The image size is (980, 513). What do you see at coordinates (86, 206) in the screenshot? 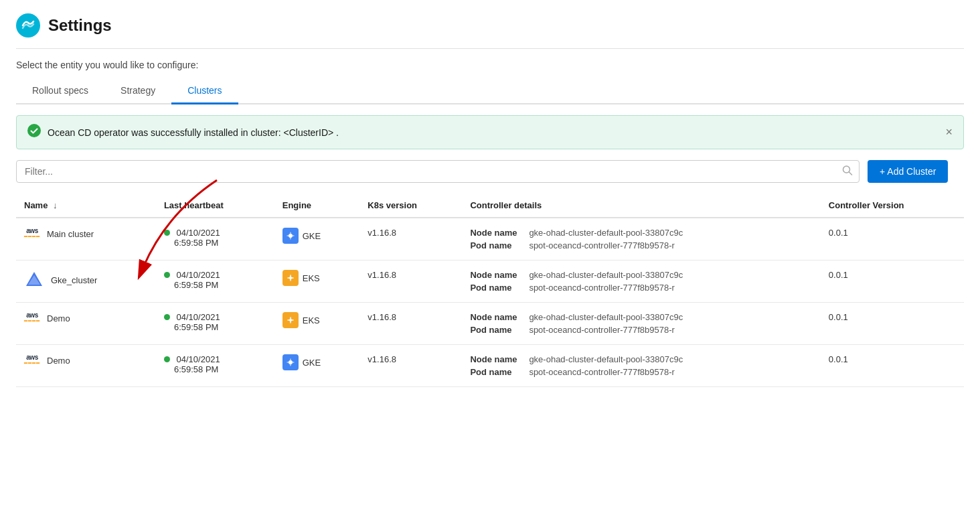
I see `col-name: Name ↓` at bounding box center [86, 206].